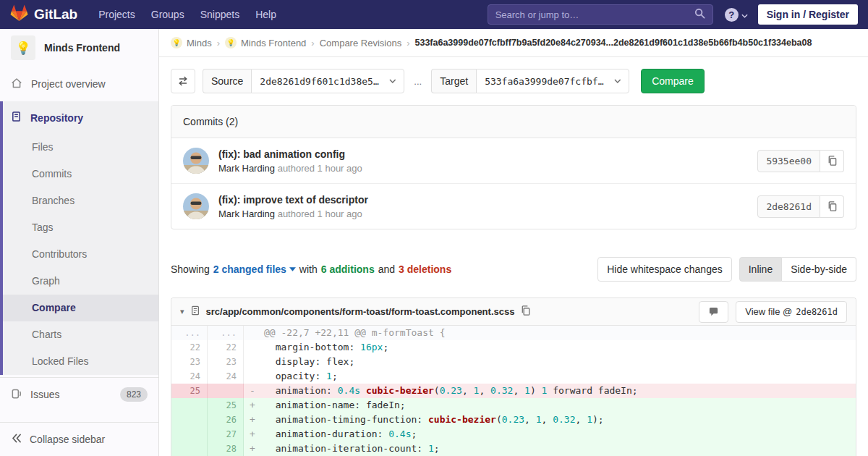 Image resolution: width=868 pixels, height=456 pixels. I want to click on target-label: Target, so click(454, 81).